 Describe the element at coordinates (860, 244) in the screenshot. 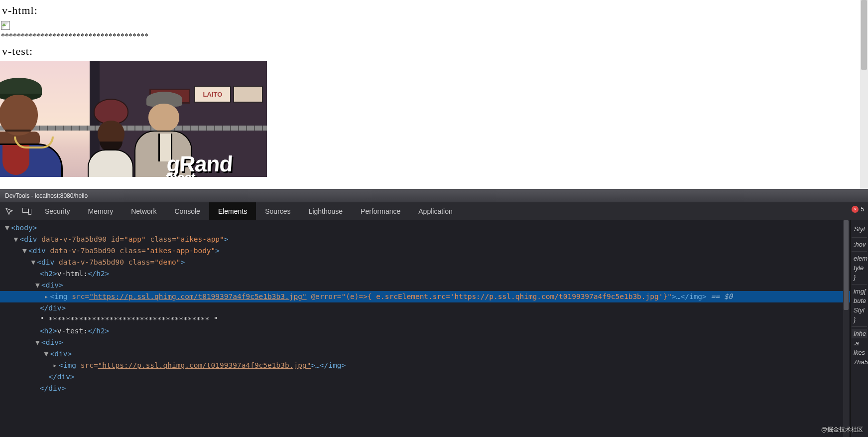

I see `styles-hov: :hov` at that location.